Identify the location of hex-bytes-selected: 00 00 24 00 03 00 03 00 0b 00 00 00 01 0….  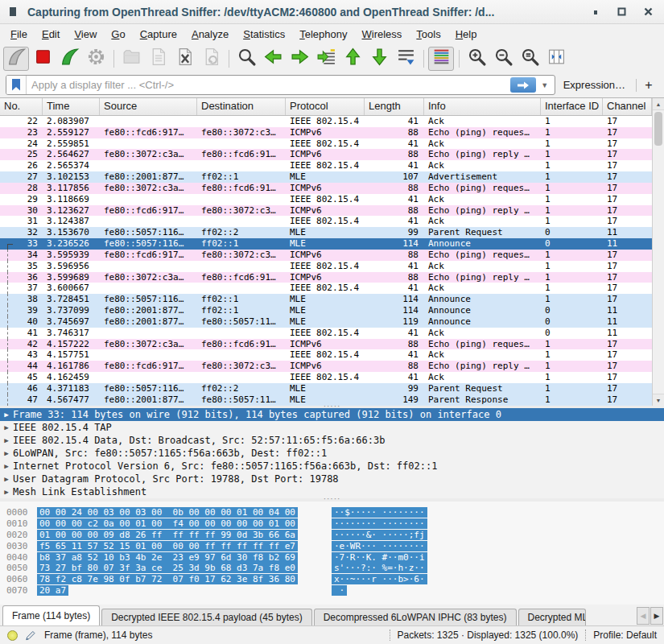
(167, 512).